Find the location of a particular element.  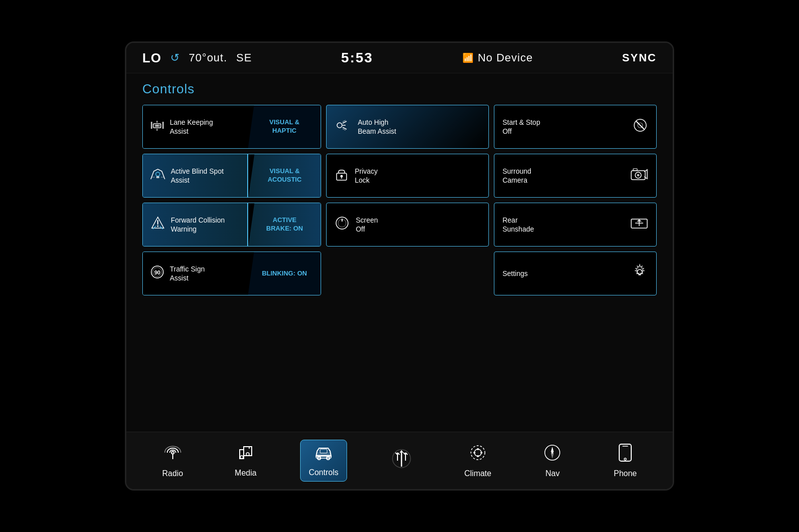

media-icon is located at coordinates (246, 455).